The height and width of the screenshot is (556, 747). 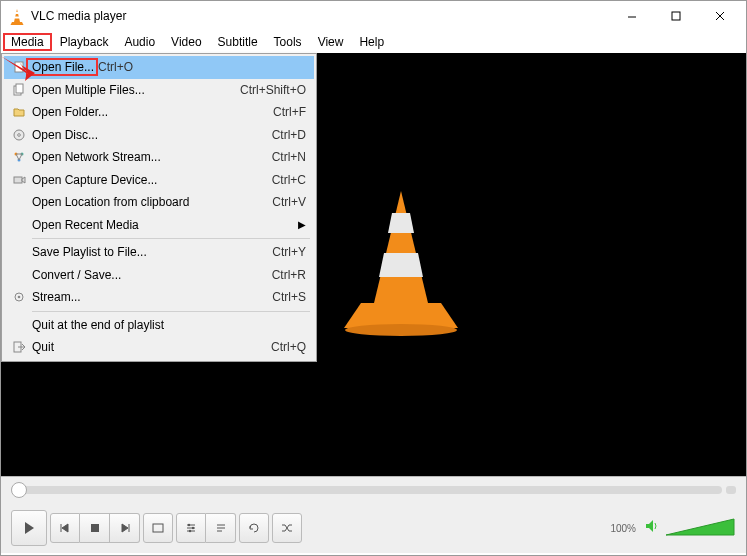 What do you see at coordinates (159, 326) in the screenshot?
I see `menu-item-quit-end-playlist: Quit at the end of playlist` at bounding box center [159, 326].